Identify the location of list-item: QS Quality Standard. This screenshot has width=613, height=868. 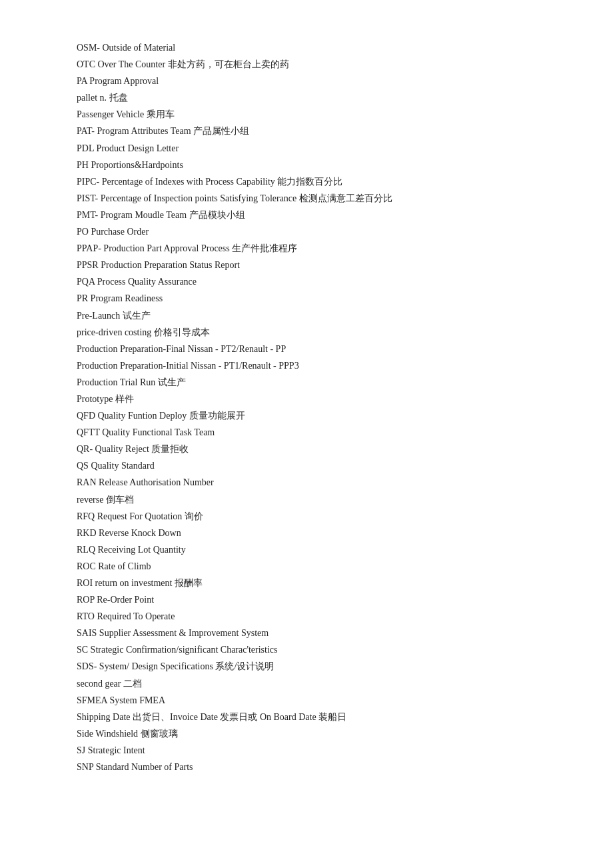
(306, 465).